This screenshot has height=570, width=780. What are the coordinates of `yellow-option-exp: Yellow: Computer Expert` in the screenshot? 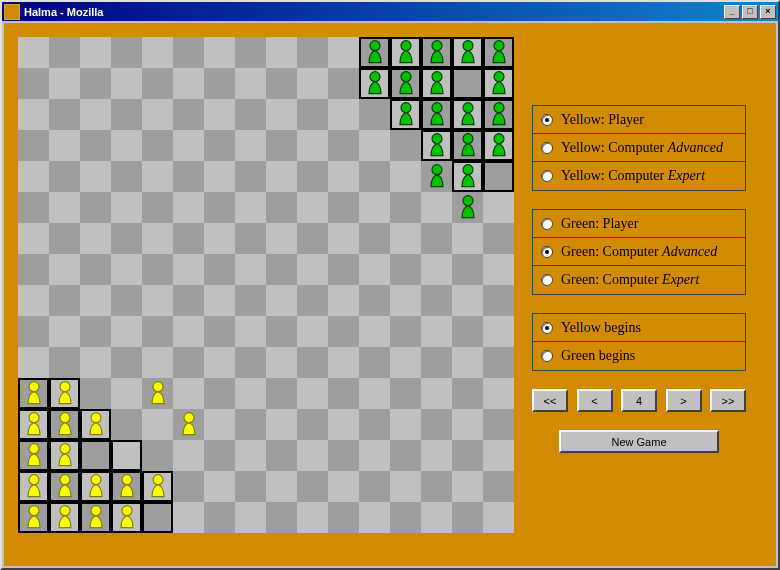 It's located at (639, 176).